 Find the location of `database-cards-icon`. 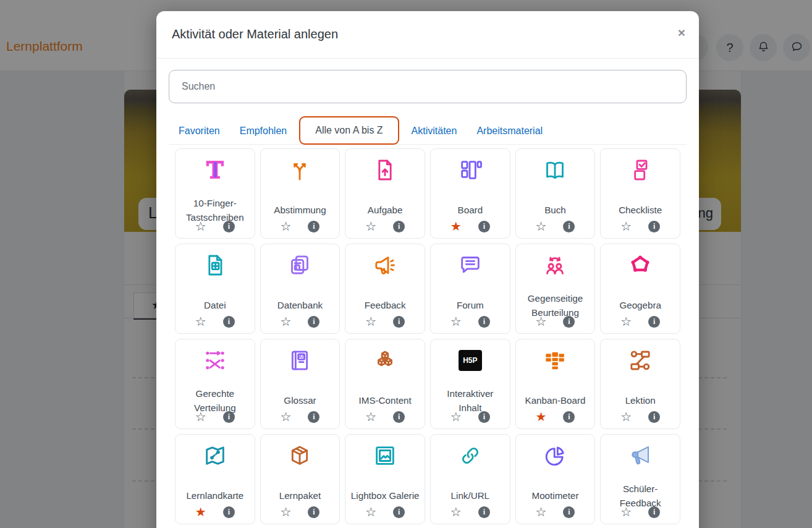

database-cards-icon is located at coordinates (300, 265).